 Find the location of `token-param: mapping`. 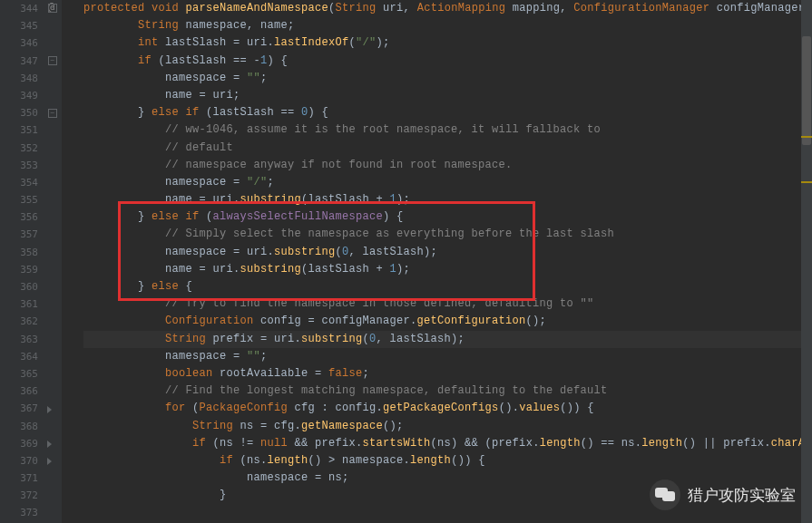

token-param: mapping is located at coordinates (537, 8).